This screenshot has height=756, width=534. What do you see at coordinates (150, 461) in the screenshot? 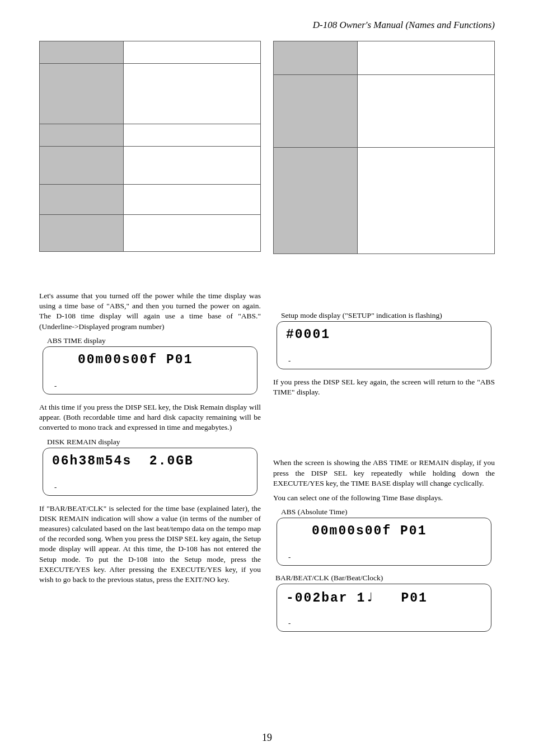
I see `lcd-text: 06h38m54s 2.0GB` at bounding box center [150, 461].